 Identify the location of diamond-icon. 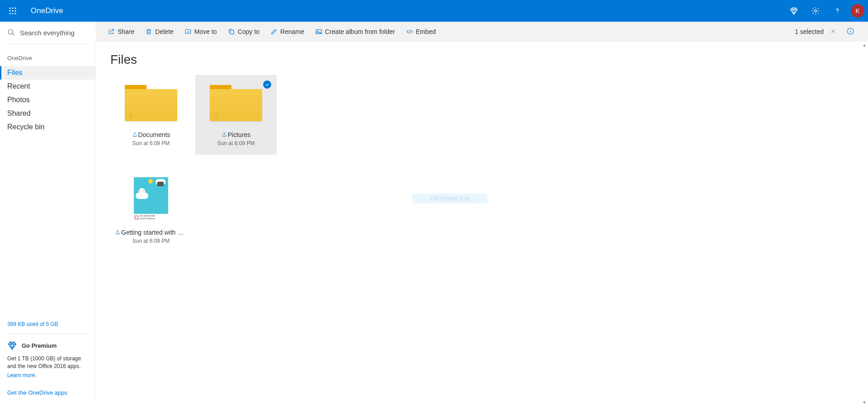
(12, 345).